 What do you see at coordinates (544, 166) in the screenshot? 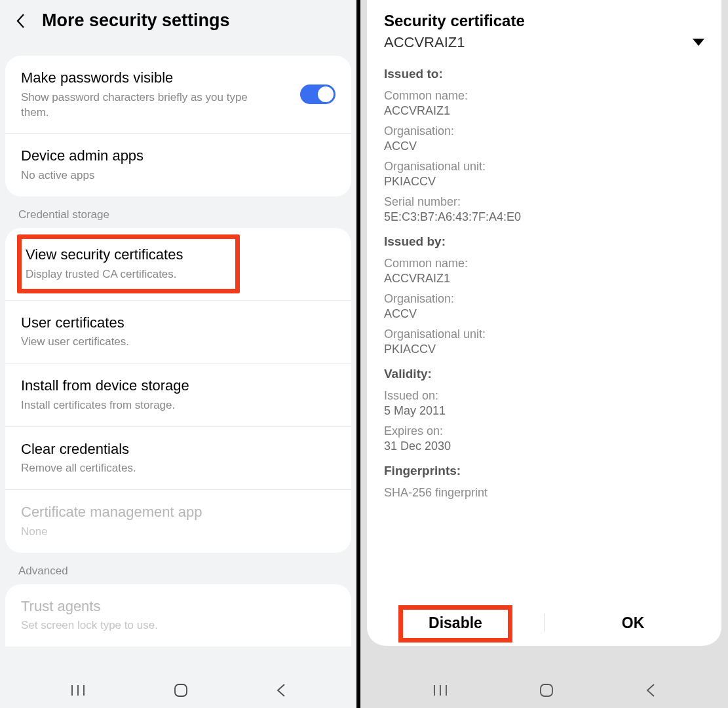
I see `label-ou: Organisational unit:` at bounding box center [544, 166].